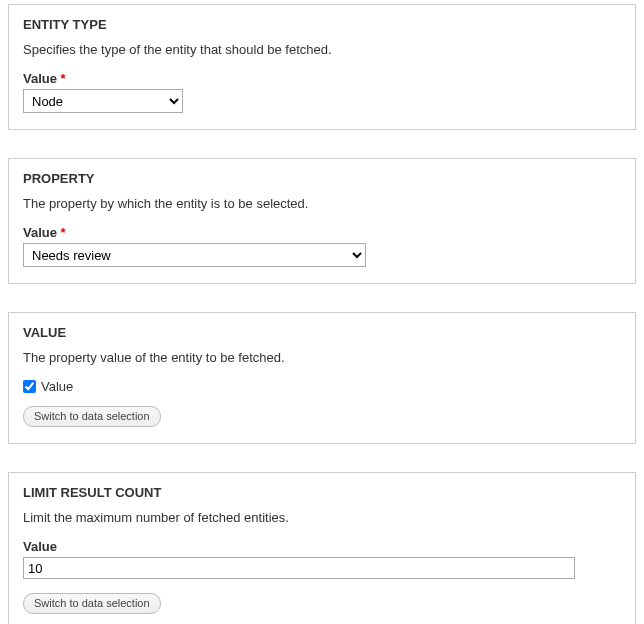  What do you see at coordinates (322, 518) in the screenshot?
I see `limit-description: Limit the maximum number of fetched enti…` at bounding box center [322, 518].